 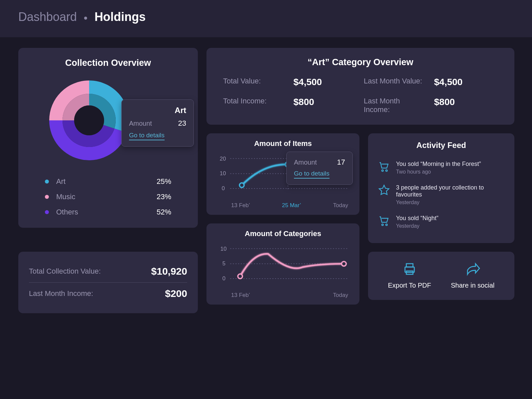 I want to click on activity-text: You sold “Night”, so click(x=417, y=218).